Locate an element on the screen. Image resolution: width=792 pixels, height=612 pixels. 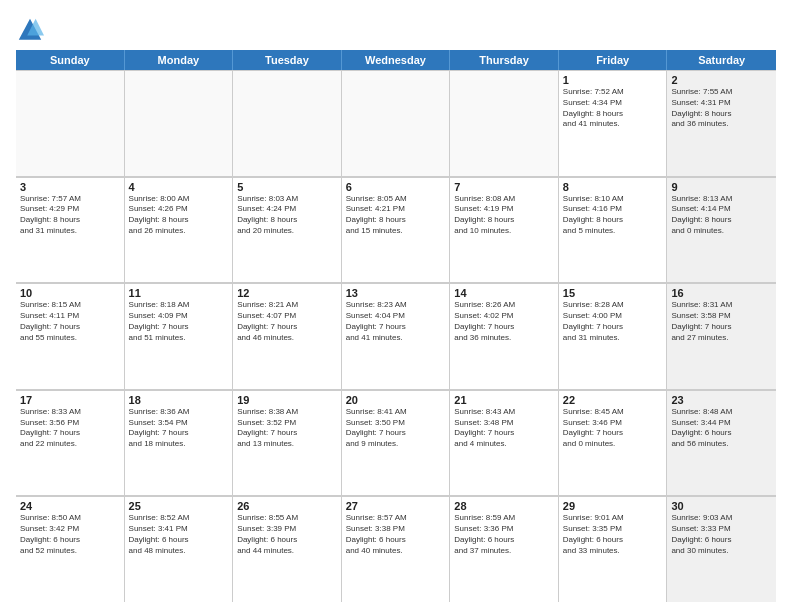
calendar-cell-r3c0: 17Sunrise: 8:33 AM Sunset: 3:56 PM Dayli… is located at coordinates (70, 443).